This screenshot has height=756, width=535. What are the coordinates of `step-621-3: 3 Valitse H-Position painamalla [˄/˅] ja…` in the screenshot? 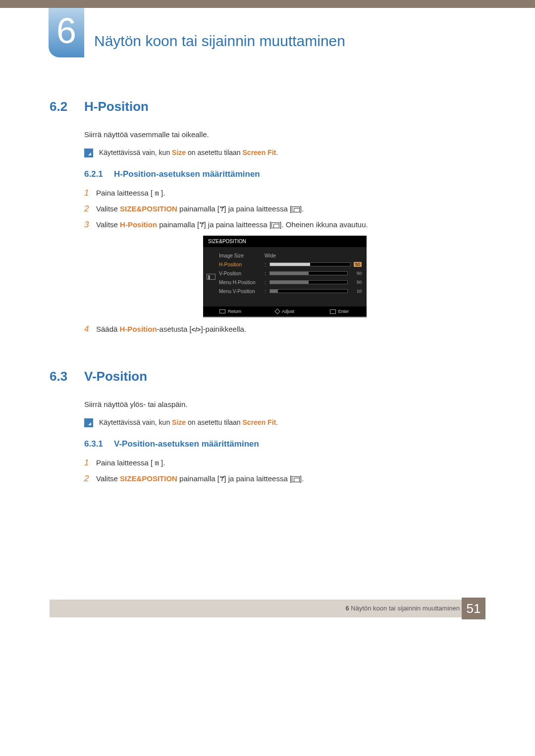 It's located at (285, 225).